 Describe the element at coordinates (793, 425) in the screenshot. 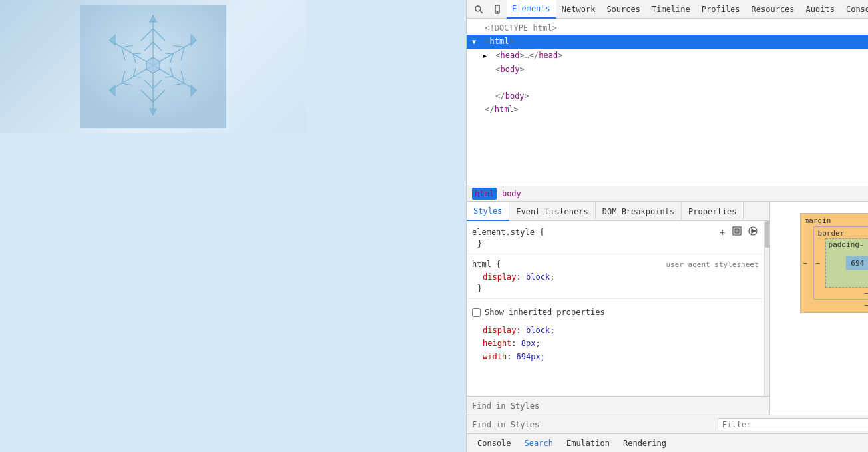

I see `filter-area` at that location.